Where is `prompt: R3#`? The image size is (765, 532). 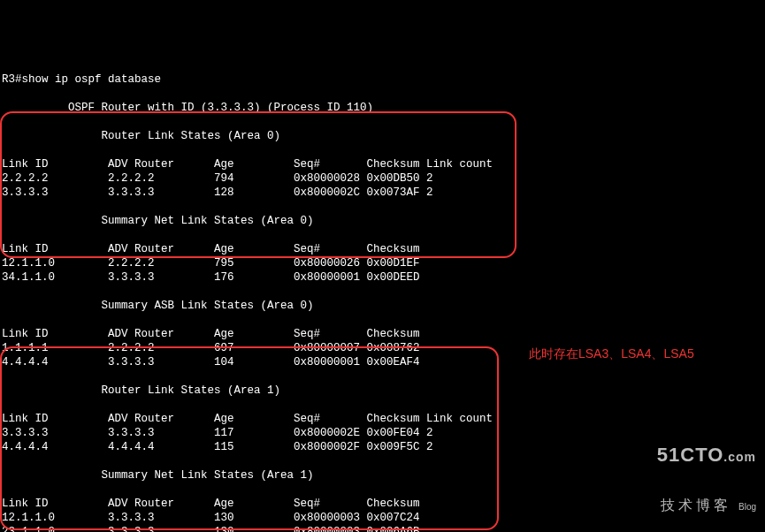
prompt: R3# is located at coordinates (12, 80).